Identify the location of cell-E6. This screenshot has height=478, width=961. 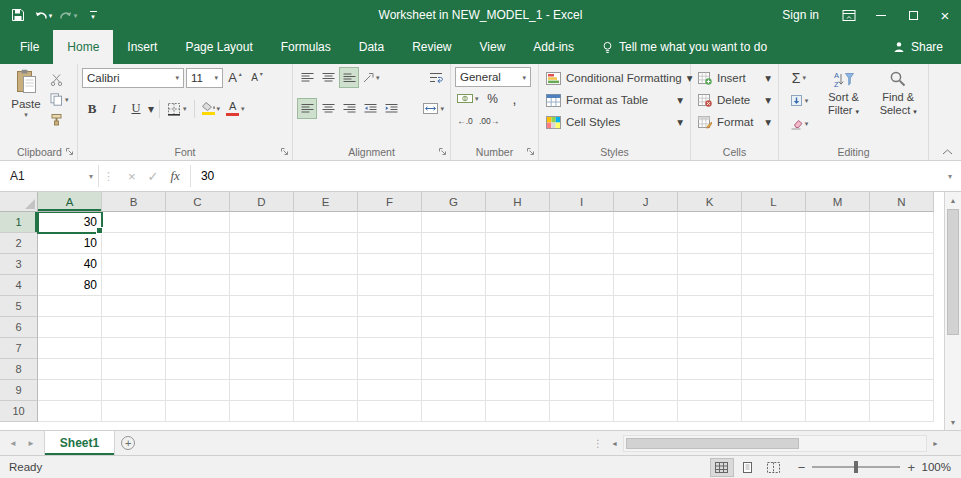
(326, 328).